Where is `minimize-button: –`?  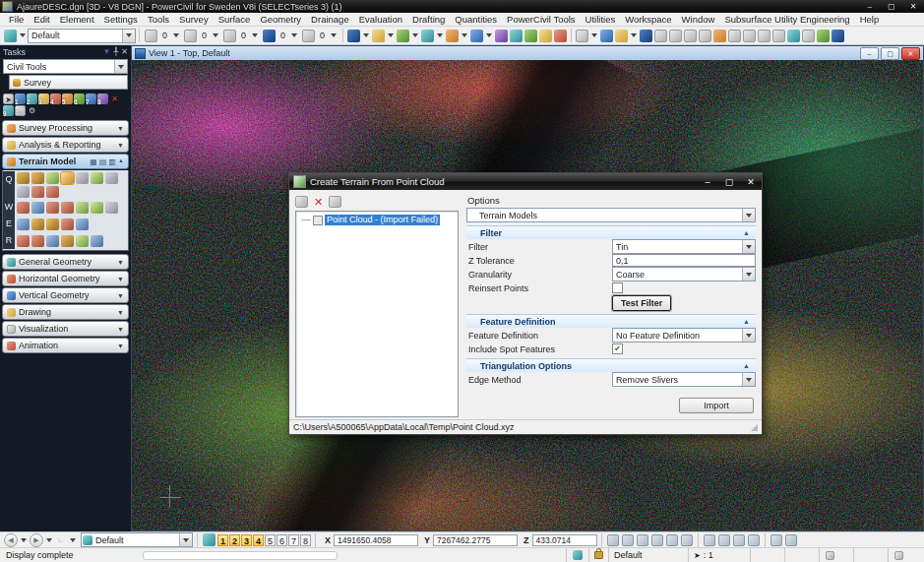 minimize-button: – is located at coordinates (870, 6).